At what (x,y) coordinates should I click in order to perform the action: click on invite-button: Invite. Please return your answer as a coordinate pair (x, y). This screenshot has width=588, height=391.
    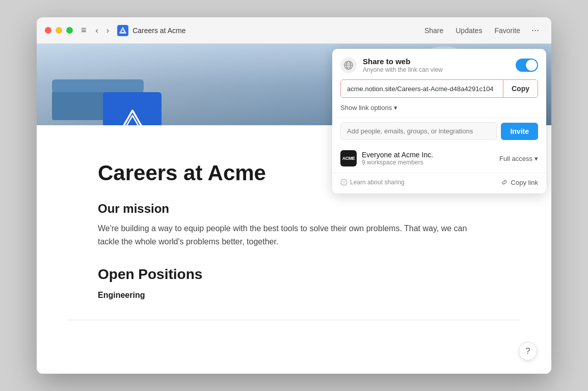
    Looking at the image, I should click on (520, 131).